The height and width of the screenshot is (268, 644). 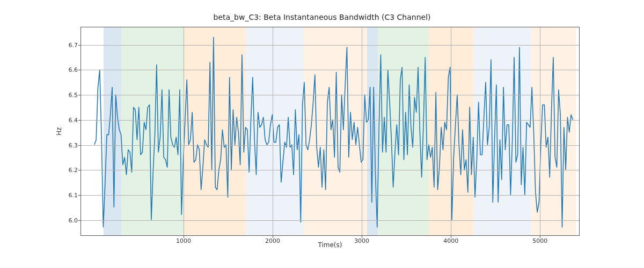 I want to click on x-axis-label: Time(s), so click(x=330, y=245).